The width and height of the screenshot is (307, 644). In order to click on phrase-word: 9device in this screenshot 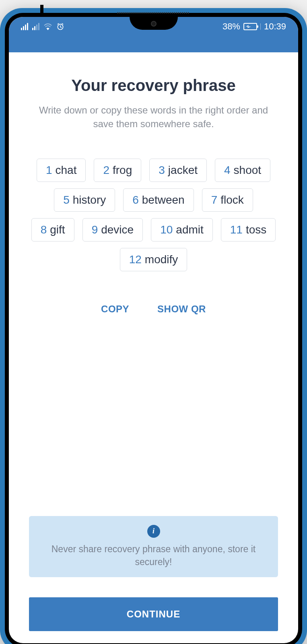, I will do `click(113, 230)`.